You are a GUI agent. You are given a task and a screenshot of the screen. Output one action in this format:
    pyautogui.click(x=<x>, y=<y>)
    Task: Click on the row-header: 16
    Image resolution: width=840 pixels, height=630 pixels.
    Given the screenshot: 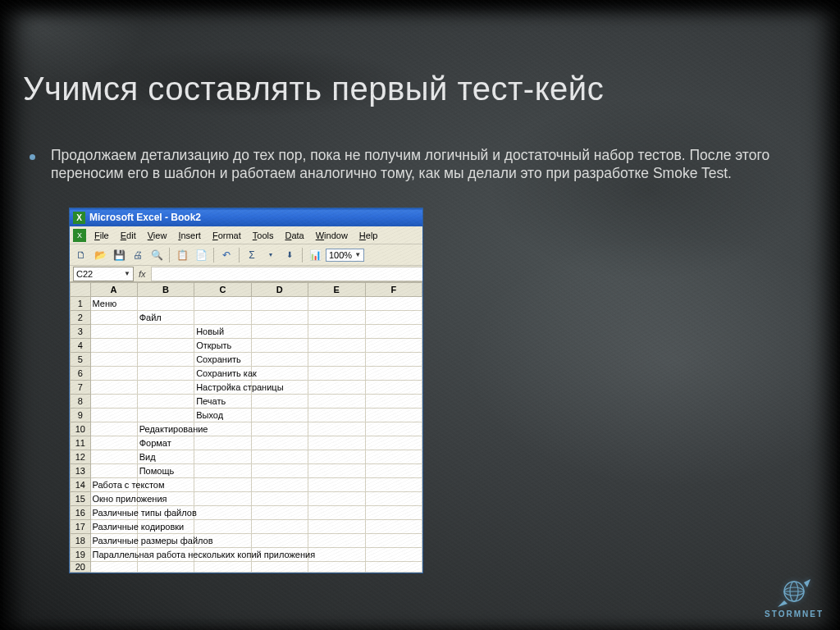 What is the action you would take?
    pyautogui.click(x=80, y=514)
    